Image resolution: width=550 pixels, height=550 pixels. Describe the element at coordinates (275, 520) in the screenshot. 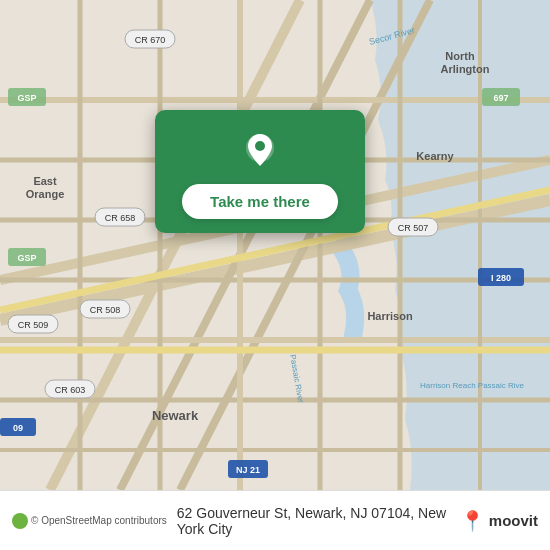

I see `footer-bar: © OpenStreetMap contributors 62 Gouverne…` at that location.